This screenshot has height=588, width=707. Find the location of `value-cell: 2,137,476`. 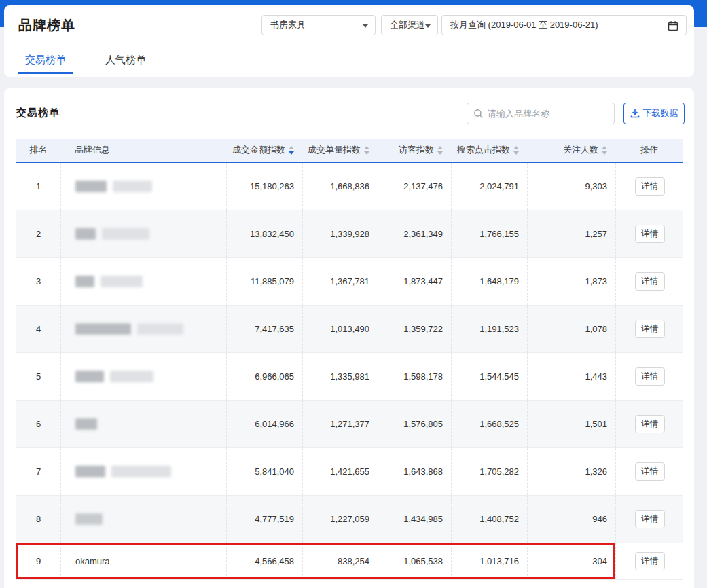

value-cell: 2,137,476 is located at coordinates (414, 186).